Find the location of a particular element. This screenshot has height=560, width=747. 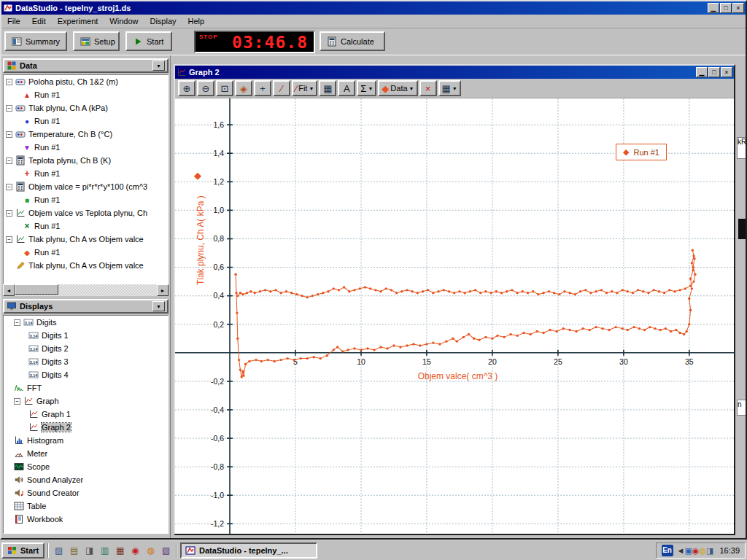

data-source-item: −Objem valce = pi*r*r*y*100 (cm^3 is located at coordinates (86, 187).